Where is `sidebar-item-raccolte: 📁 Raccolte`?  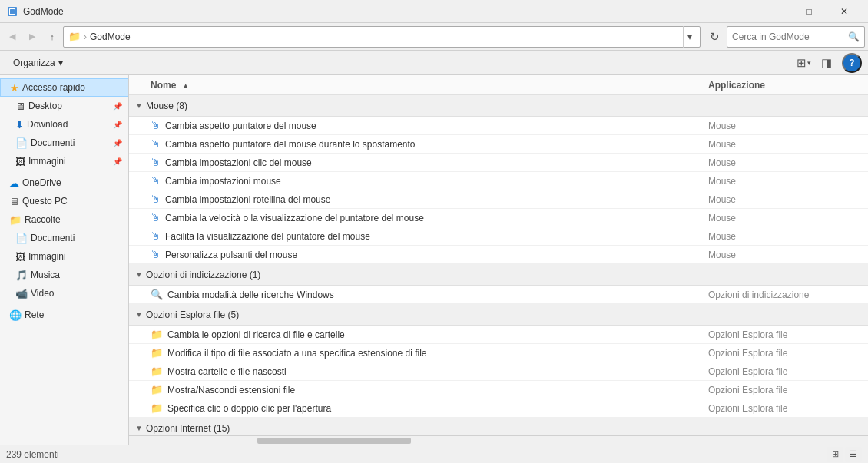
sidebar-item-raccolte: 📁 Raccolte is located at coordinates (65, 220).